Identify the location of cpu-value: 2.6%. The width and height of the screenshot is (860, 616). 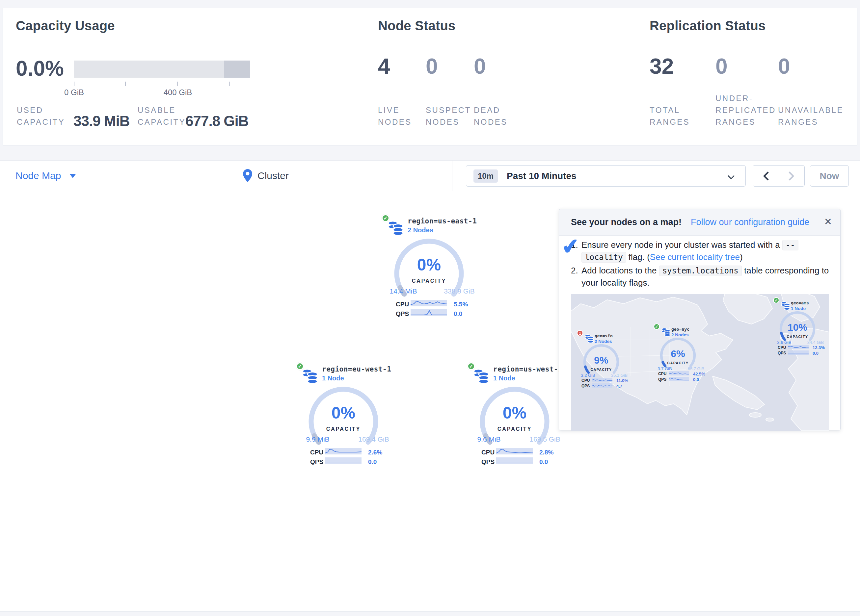
(375, 453).